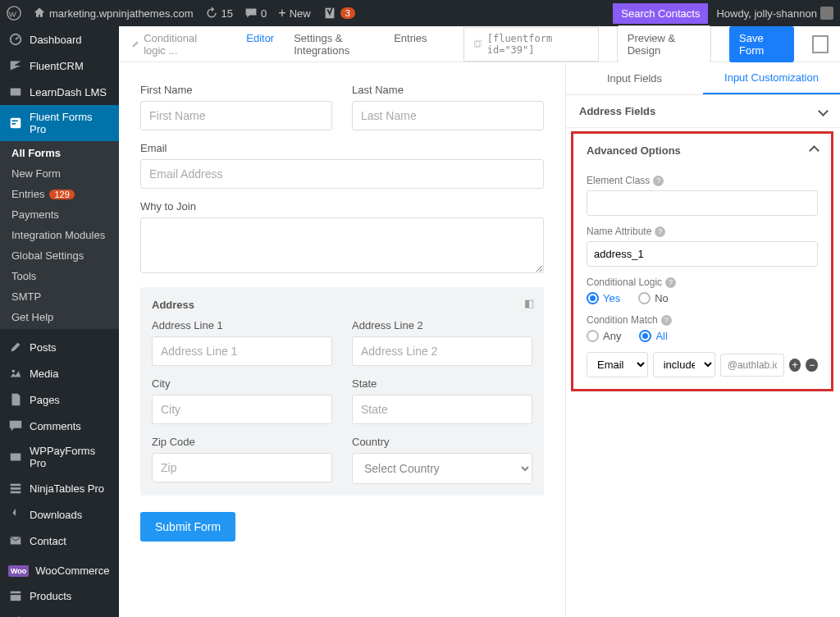 The image size is (840, 617). What do you see at coordinates (59, 373) in the screenshot?
I see `menu-media: Media` at bounding box center [59, 373].